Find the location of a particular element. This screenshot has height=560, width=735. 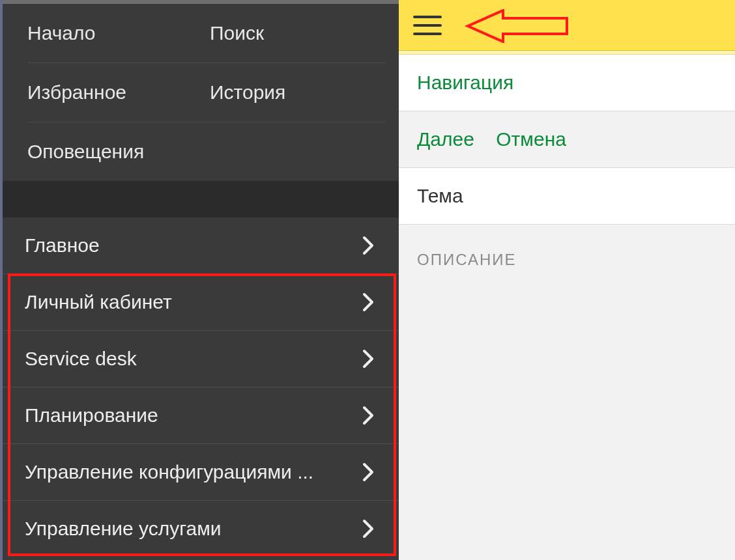

cancel-button: Отмена is located at coordinates (531, 139).